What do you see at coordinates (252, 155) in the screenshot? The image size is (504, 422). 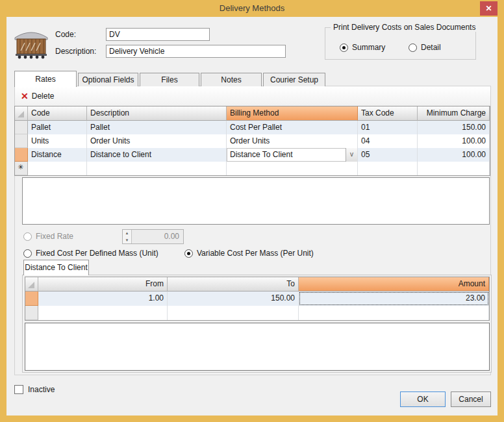 I see `table-row-current: Distance Distance to Client Distance To …` at bounding box center [252, 155].